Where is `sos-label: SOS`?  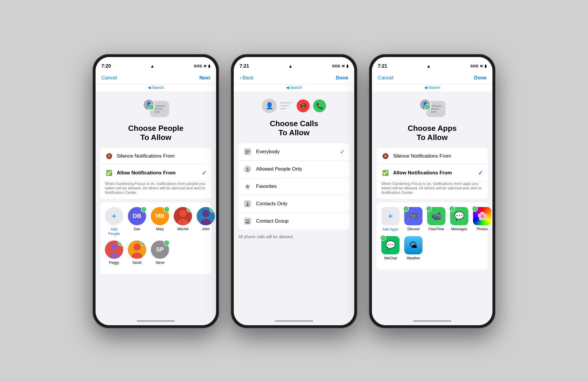
sos-label: SOS is located at coordinates (198, 66).